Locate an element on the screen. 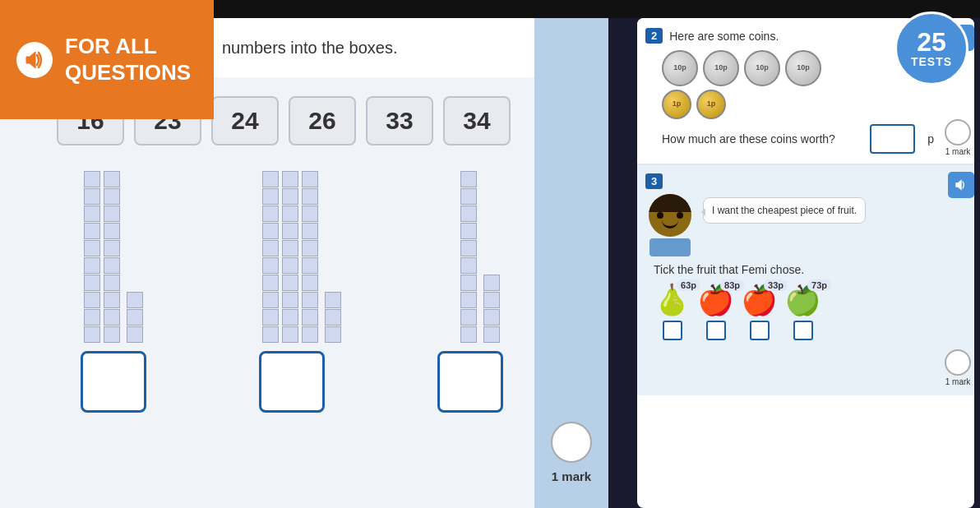  speech-text: I want the cheapest piece of fruit. is located at coordinates (784, 210).